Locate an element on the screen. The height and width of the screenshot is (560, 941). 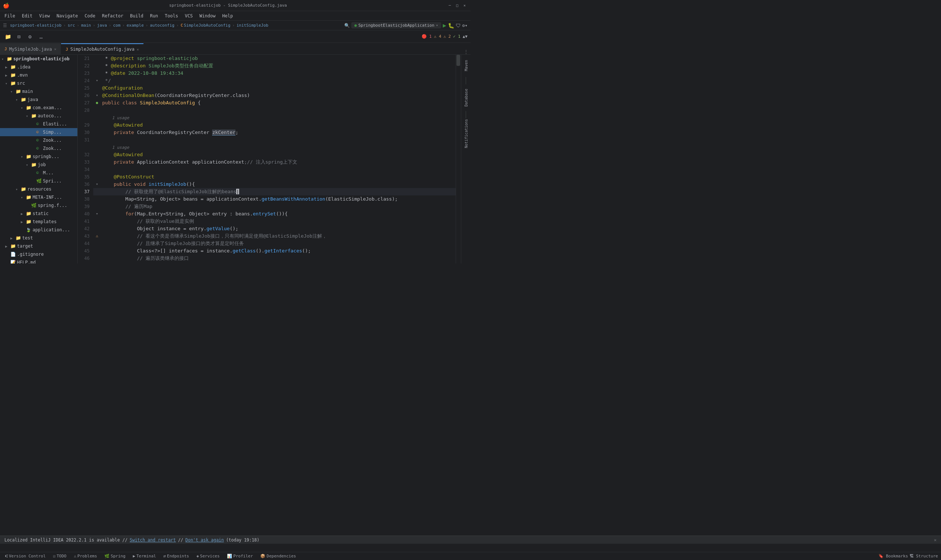
sidebar-project-root: ▾ 📁 springboot-elasticjob is located at coordinates (38, 59).